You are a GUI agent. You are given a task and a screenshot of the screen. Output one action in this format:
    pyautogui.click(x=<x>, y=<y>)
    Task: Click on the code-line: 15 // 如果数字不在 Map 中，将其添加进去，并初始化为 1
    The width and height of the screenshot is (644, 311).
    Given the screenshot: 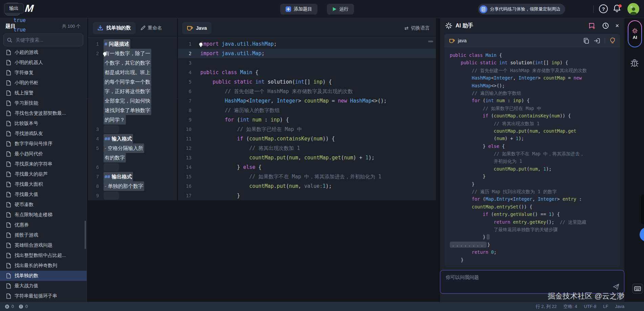 What is the action you would take?
    pyautogui.click(x=307, y=177)
    